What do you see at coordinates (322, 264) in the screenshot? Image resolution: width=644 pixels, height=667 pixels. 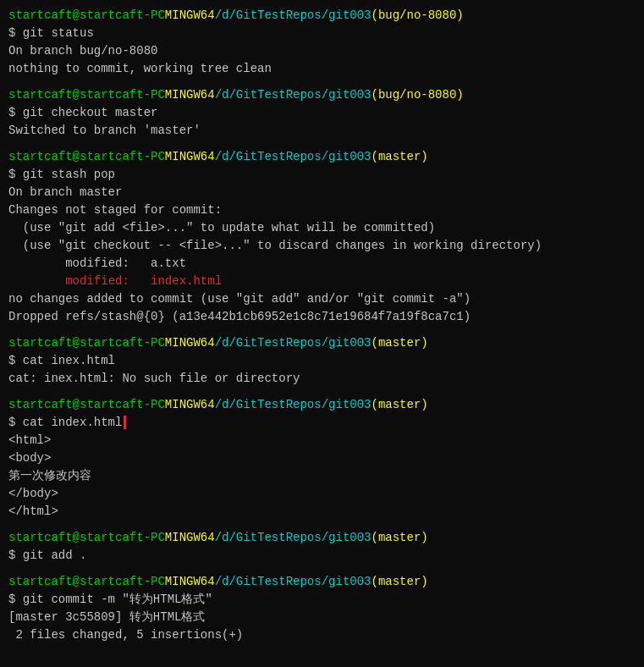 I see `output-line: modified: a.txt` at bounding box center [322, 264].